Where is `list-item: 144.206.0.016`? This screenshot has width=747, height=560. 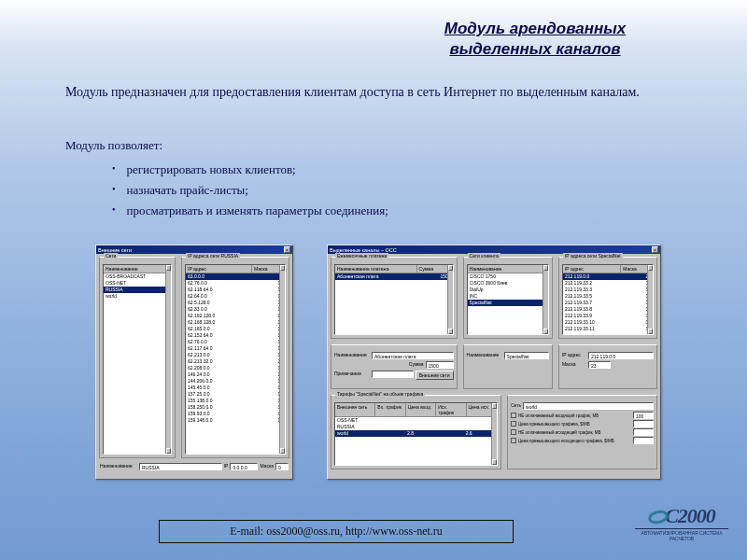 list-item: 144.206.0.016 is located at coordinates (235, 381).